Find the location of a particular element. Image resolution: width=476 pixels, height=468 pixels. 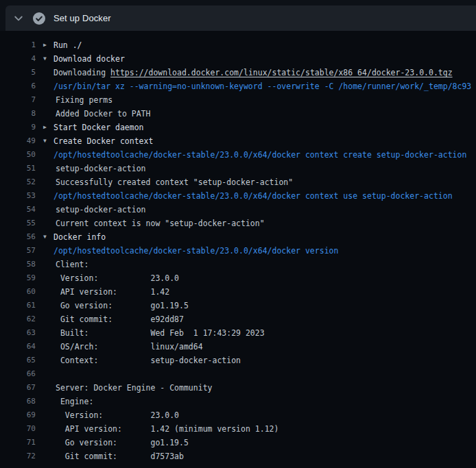

line-number: 65 is located at coordinates (18, 360).